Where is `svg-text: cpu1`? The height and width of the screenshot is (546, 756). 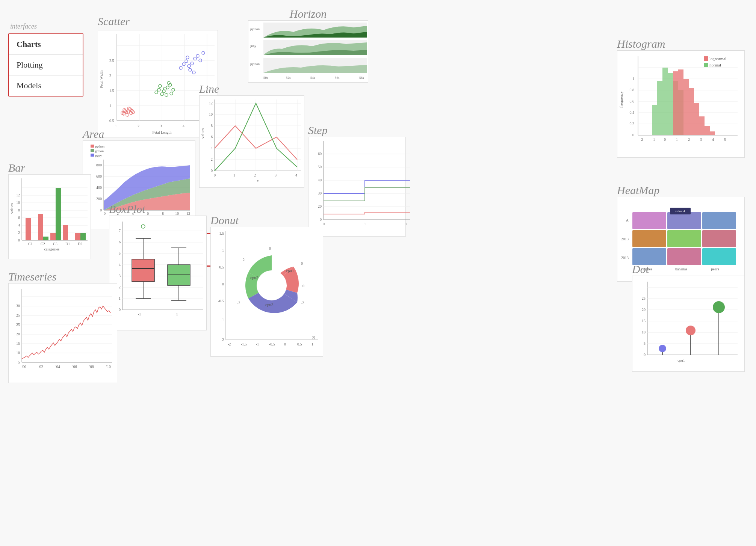 svg-text: cpu1 is located at coordinates (290, 271).